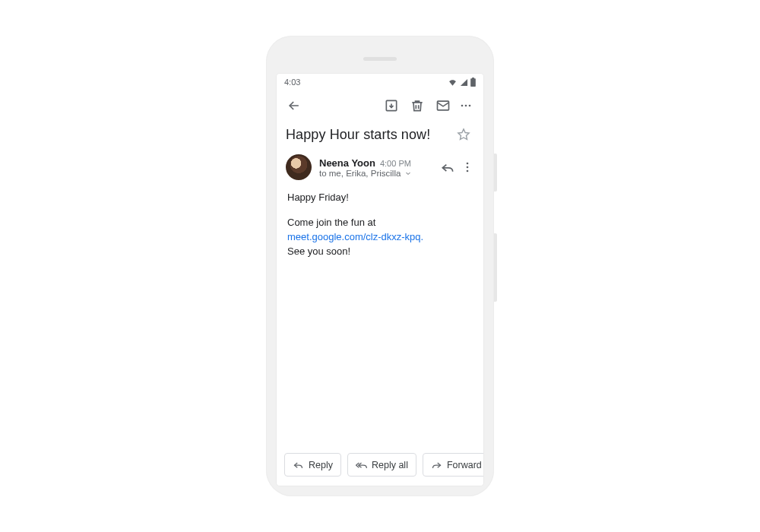  I want to click on sender-avatar, so click(299, 167).